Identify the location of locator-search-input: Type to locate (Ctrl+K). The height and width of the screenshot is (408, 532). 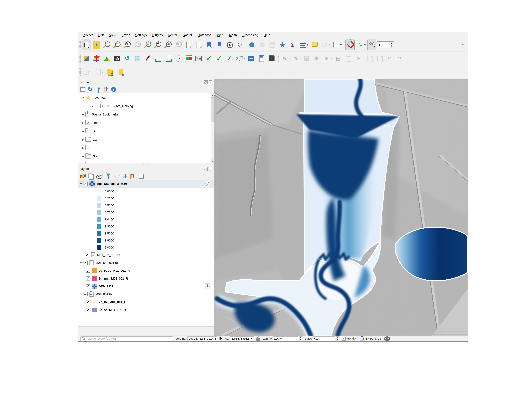
(127, 339).